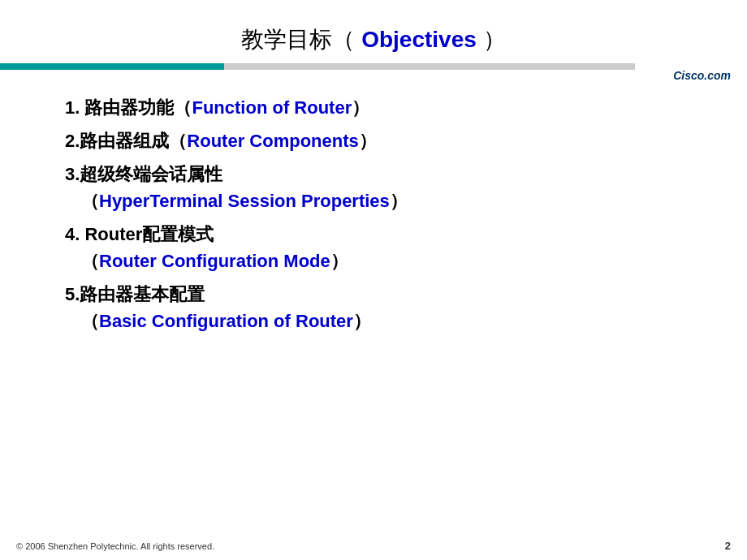 This screenshot has width=747, height=560. I want to click on item5-english: Basic Configuration of Router, so click(226, 321).